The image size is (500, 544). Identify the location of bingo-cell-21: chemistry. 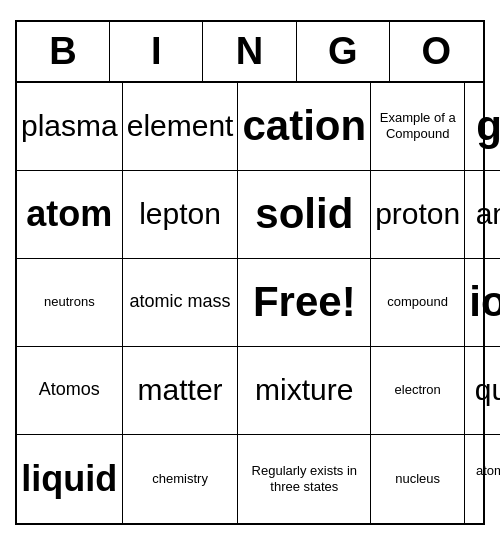
(181, 479).